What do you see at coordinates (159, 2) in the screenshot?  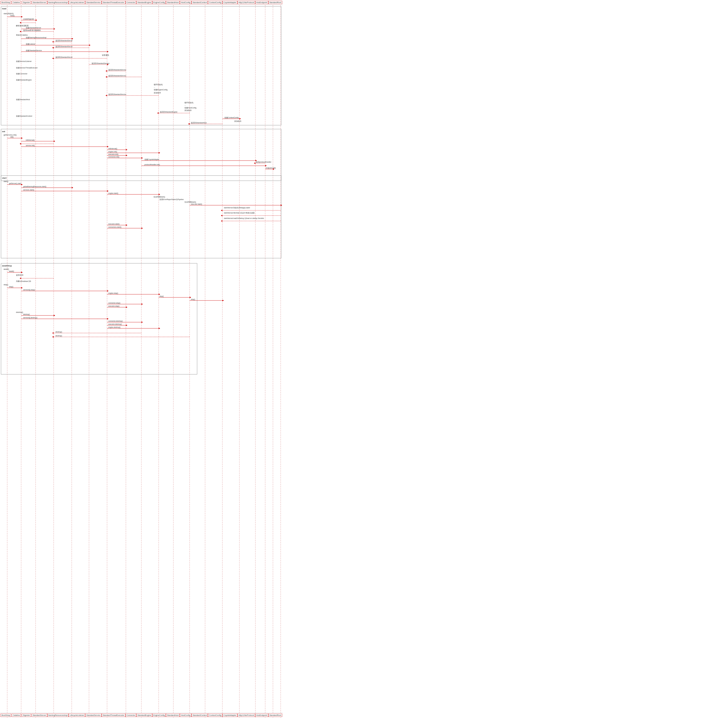 I see `actor-engineconfig-top: EngineConfig` at bounding box center [159, 2].